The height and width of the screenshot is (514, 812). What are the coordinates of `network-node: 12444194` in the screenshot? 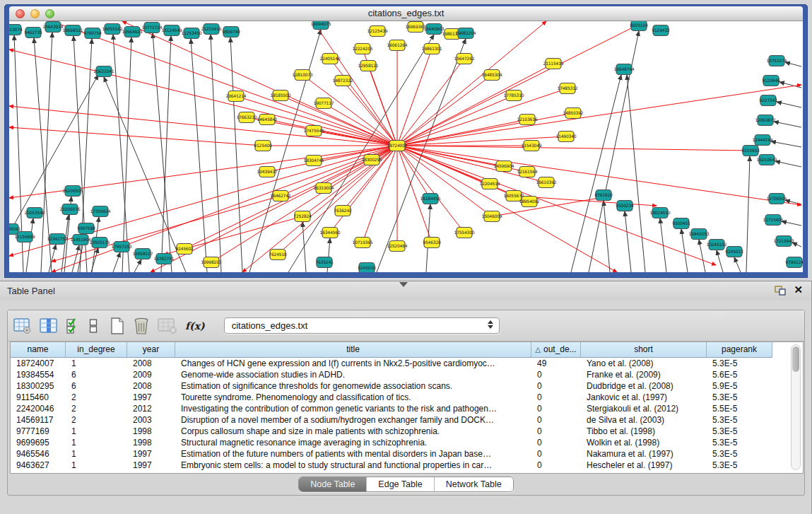 It's located at (763, 140).